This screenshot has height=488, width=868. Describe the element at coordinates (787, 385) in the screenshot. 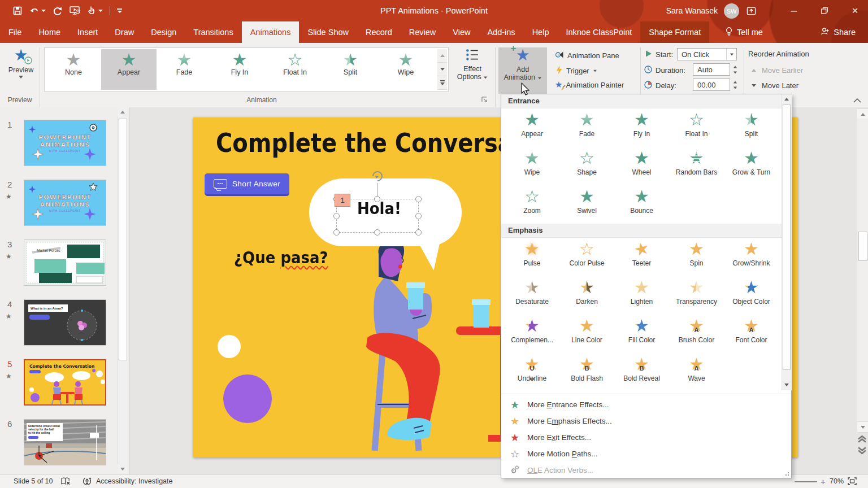

I see `menu-scroll-down-icon` at that location.